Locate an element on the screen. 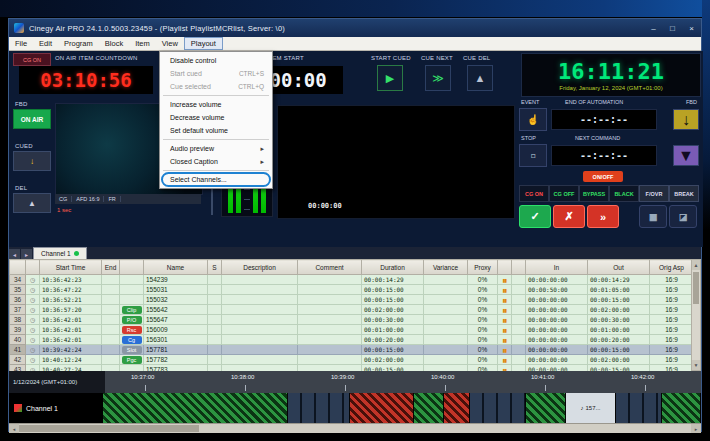  menu-item-set-default-volume: Set default volume is located at coordinates (216, 130).